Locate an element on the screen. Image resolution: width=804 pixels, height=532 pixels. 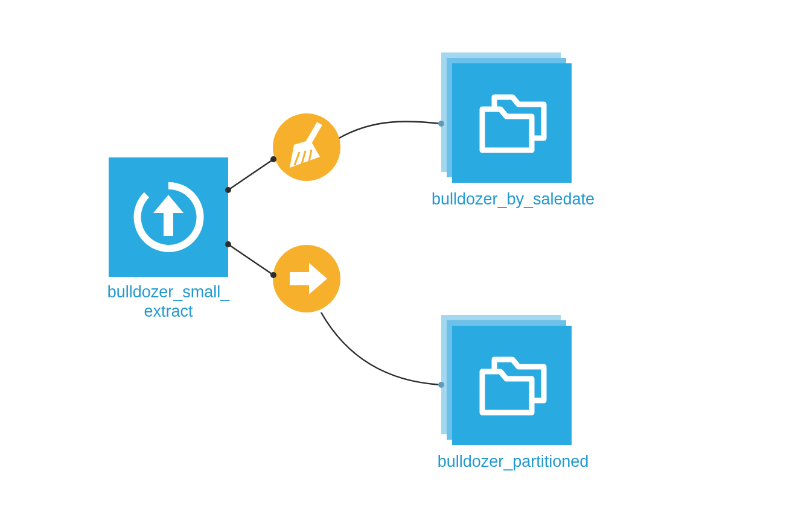
transform-operation-node is located at coordinates (307, 279).